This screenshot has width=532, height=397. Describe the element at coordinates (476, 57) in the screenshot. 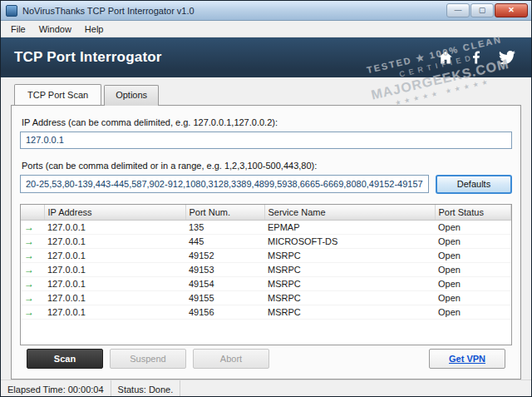

I see `facebook-icon` at that location.